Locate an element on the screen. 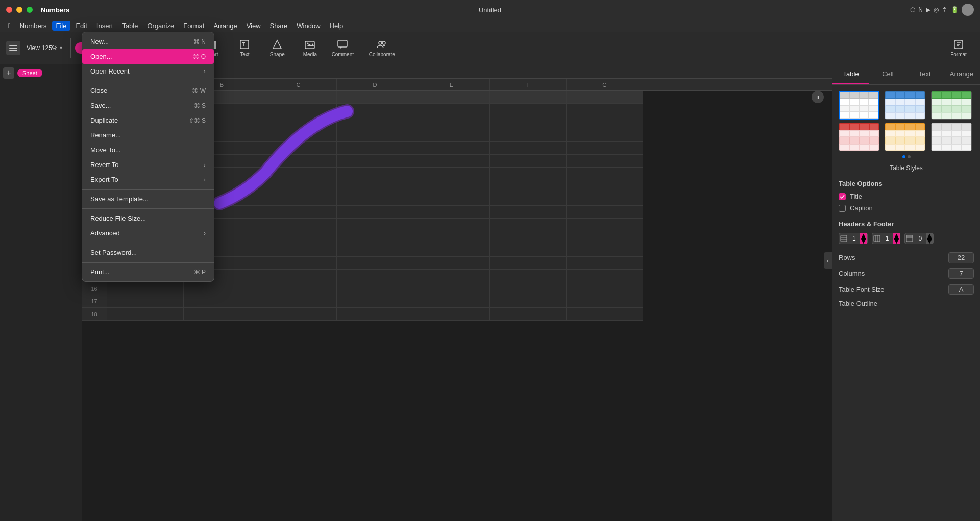 Image resolution: width=980 pixels, height=521 pixels. collapse-panel-button: ‹ is located at coordinates (828, 260).